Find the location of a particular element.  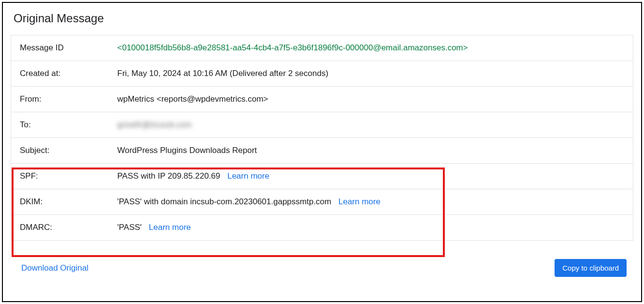

label-created-at: Created at: is located at coordinates (64, 74).